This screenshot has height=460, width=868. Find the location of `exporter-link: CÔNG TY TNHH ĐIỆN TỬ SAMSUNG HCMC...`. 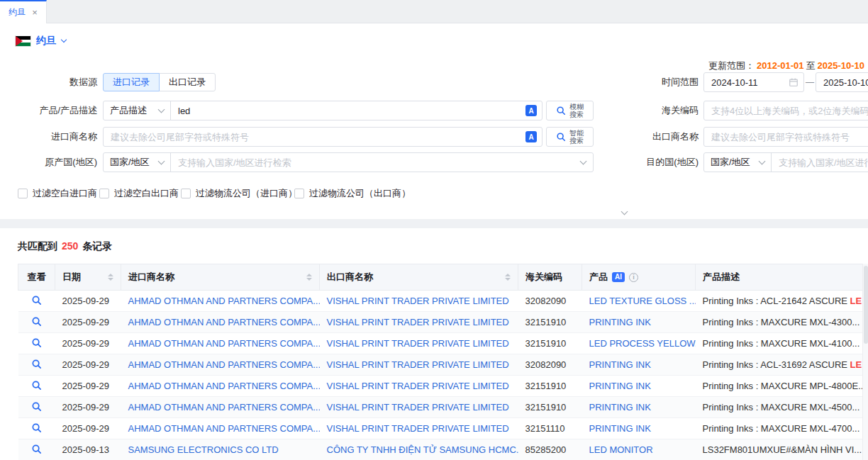

exporter-link: CÔNG TY TNHH ĐIỆN TỬ SAMSUNG HCMC... is located at coordinates (423, 449).